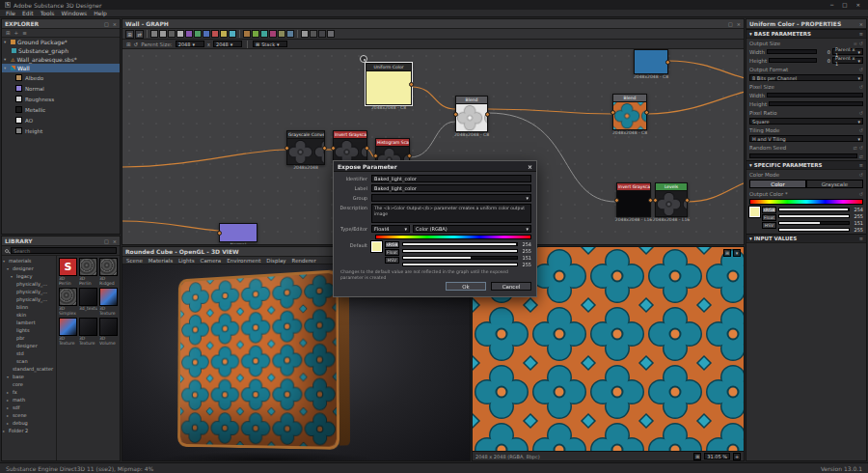 The height and width of the screenshot is (473, 868). I want to click on output-format-select: 8 Bits per Channel, so click(806, 77).